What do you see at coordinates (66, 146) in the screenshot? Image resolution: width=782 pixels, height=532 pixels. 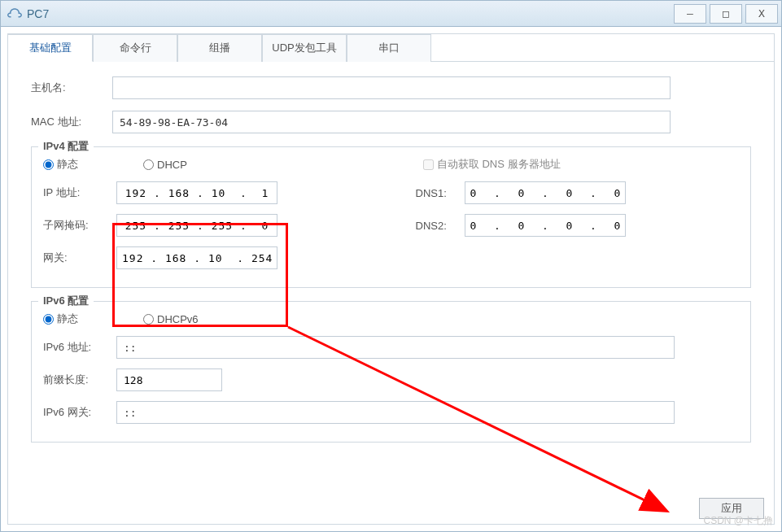 I see `ipv4-legend: IPv4 配置` at bounding box center [66, 146].